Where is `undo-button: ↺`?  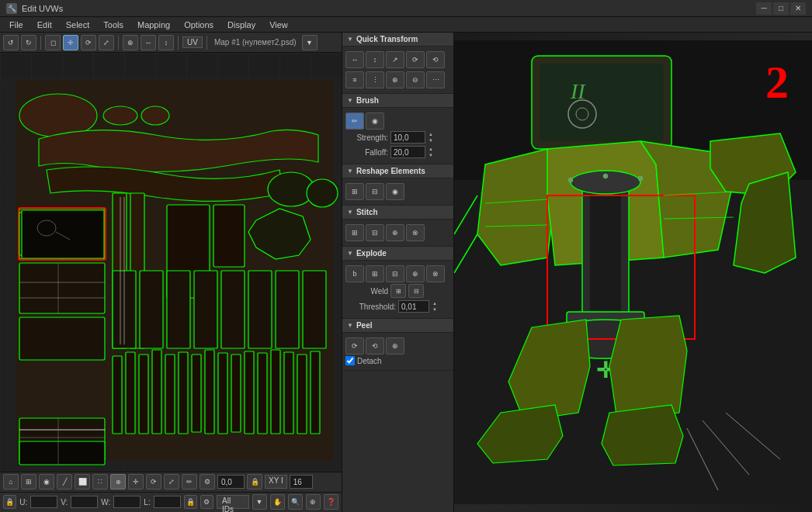
undo-button: ↺ is located at coordinates (11, 43).